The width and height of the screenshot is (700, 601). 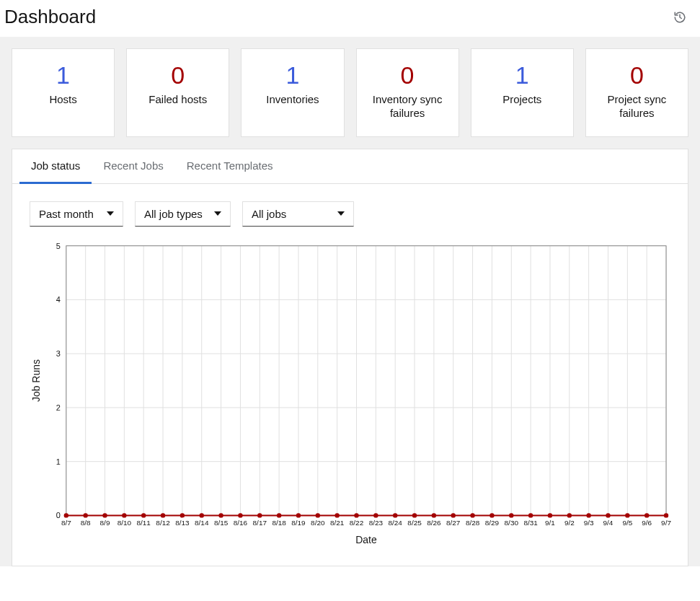 I want to click on chart-y-label: Job Runs, so click(x=36, y=381).